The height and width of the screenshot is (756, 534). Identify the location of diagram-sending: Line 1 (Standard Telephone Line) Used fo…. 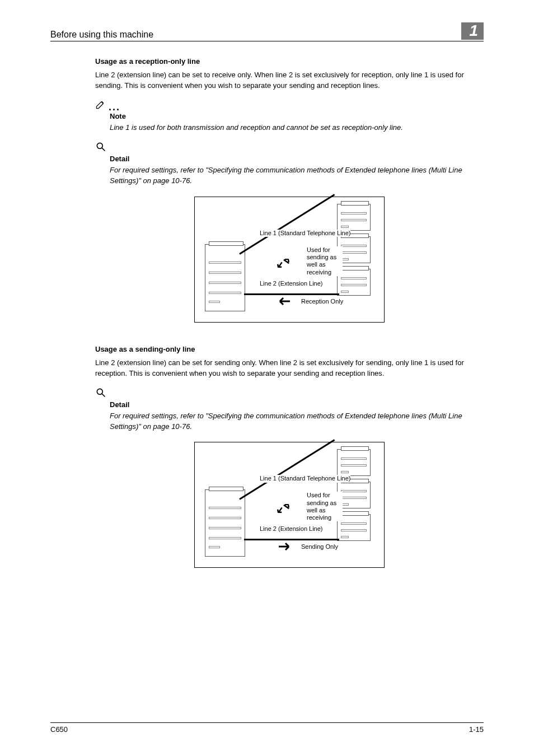
(289, 505).